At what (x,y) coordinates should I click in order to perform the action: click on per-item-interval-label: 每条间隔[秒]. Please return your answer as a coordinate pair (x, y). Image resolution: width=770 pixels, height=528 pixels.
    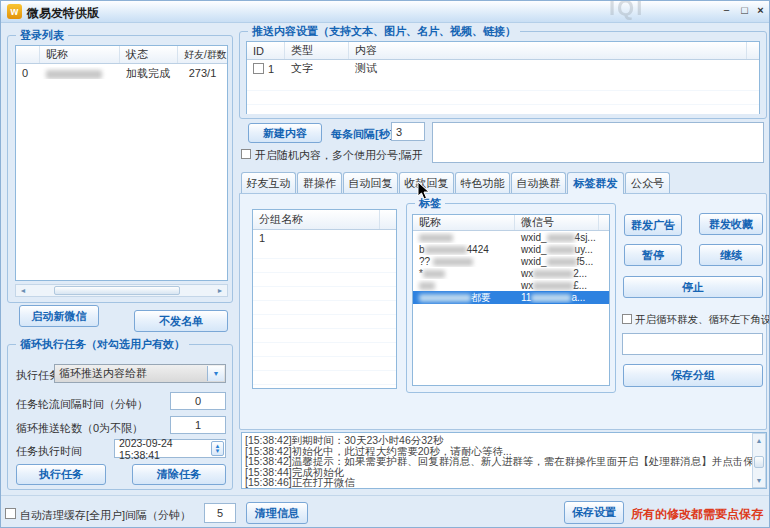
    Looking at the image, I should click on (362, 134).